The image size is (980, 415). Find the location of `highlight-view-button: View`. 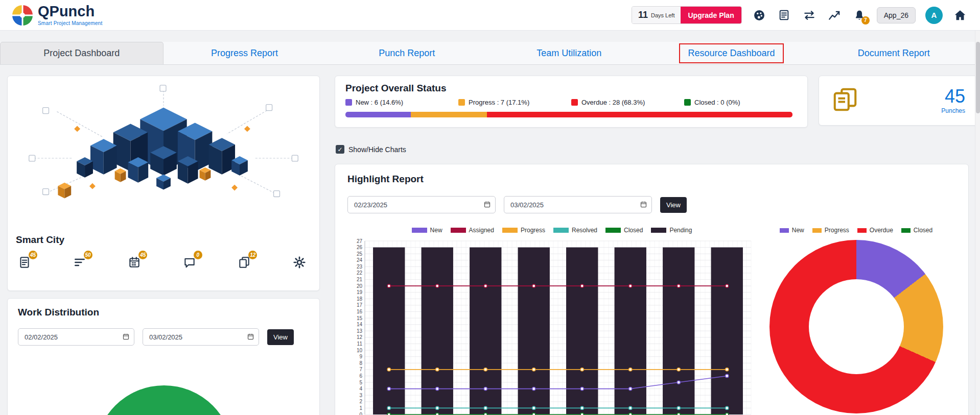

highlight-view-button: View is located at coordinates (673, 205).